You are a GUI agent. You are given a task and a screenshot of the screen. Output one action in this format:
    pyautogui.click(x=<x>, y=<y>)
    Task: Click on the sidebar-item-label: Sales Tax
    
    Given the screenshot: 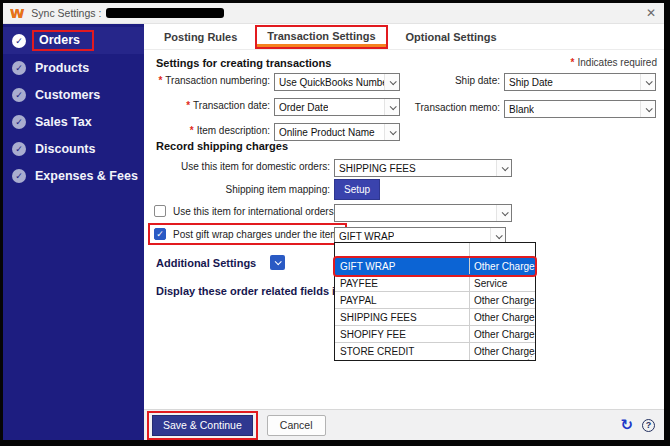 What is the action you would take?
    pyautogui.click(x=64, y=122)
    